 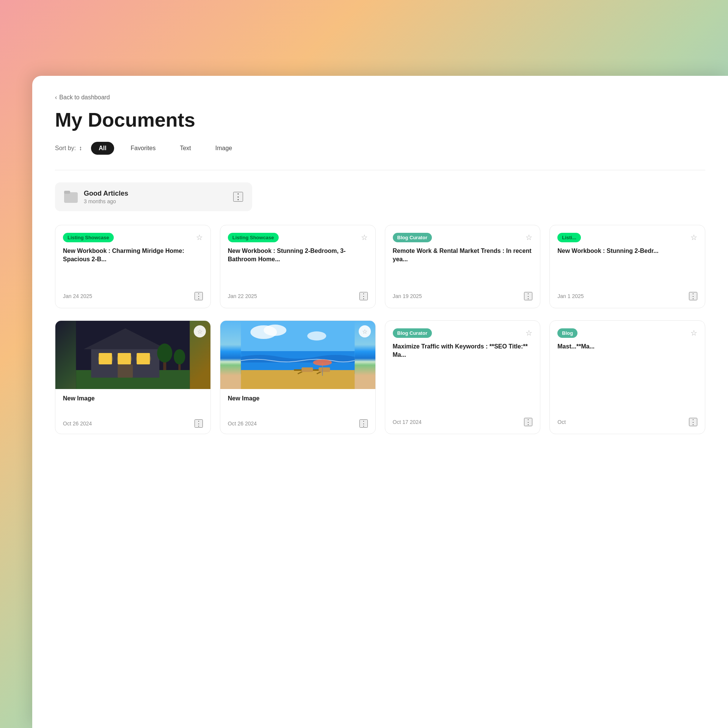 I want to click on divider, so click(x=380, y=170).